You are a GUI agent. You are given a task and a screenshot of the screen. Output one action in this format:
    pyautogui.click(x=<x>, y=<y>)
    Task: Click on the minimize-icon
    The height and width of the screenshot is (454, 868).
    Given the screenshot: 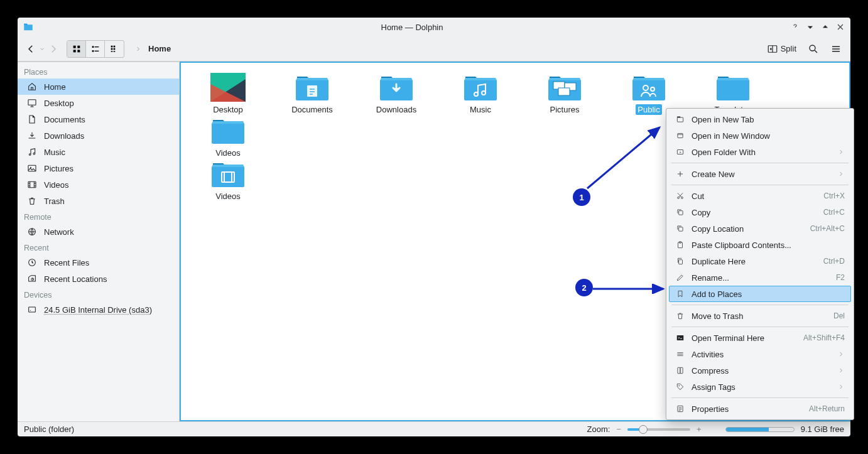 What is the action you would take?
    pyautogui.click(x=810, y=27)
    